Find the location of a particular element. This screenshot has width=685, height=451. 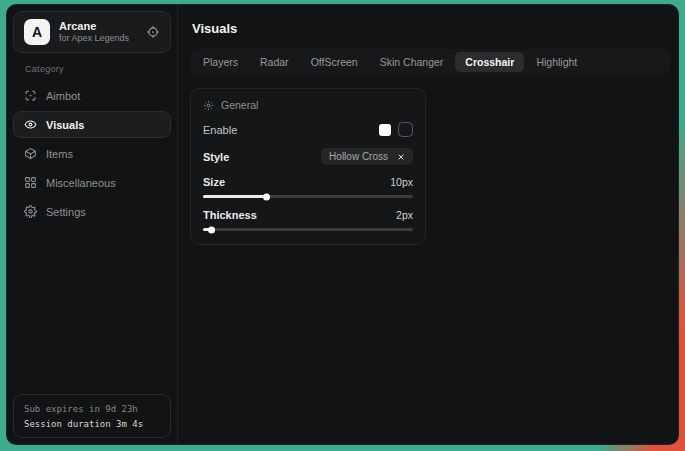

size-slider is located at coordinates (308, 196).